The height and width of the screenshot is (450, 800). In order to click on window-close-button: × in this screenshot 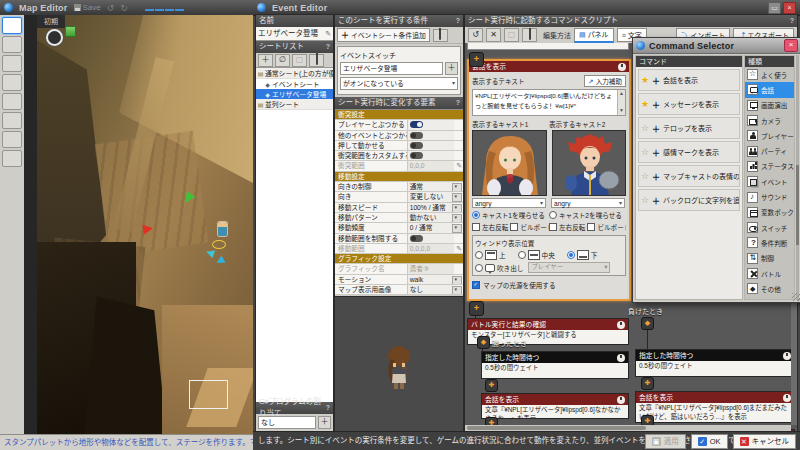, I will do `click(790, 8)`.